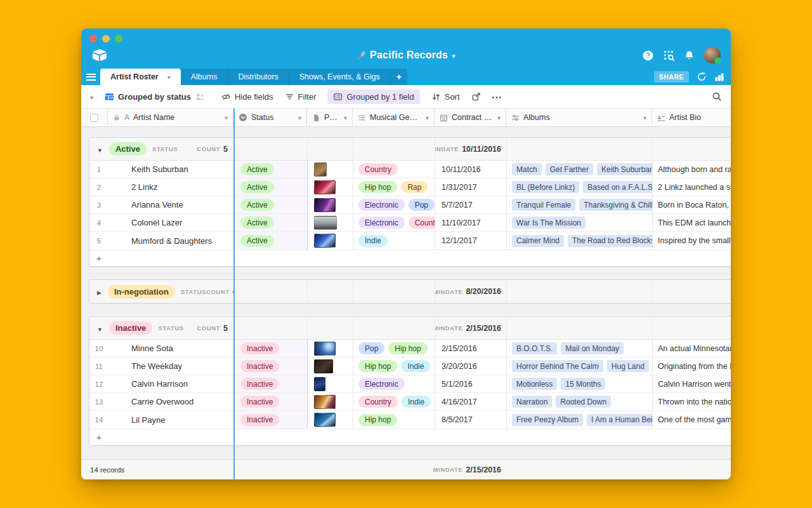 This screenshot has height=508, width=812. I want to click on contract-end-cell: 8/5/2017, so click(471, 420).